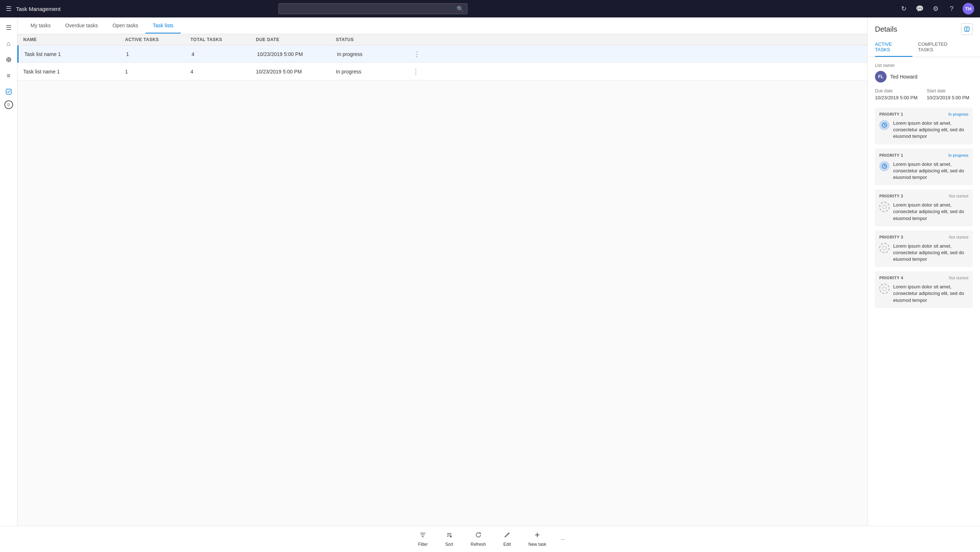  Describe the element at coordinates (950, 97) in the screenshot. I see `start-date-value: 10/23/2019 5:00 PM` at that location.